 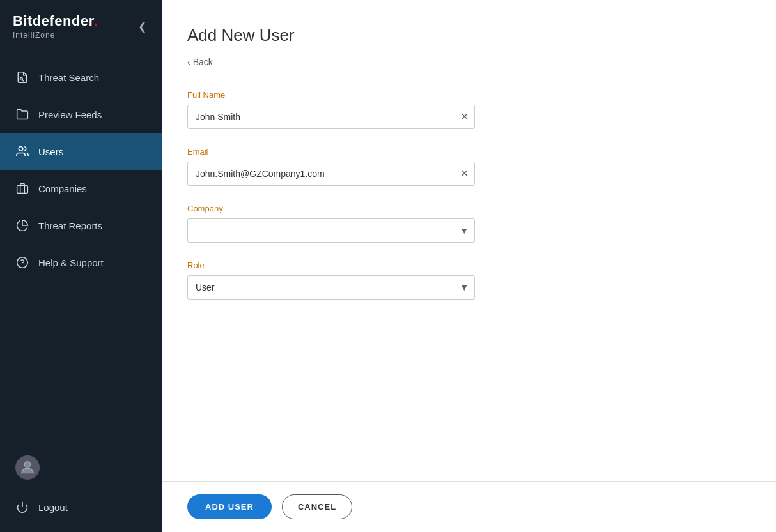 What do you see at coordinates (331, 95) in the screenshot?
I see `full-name-label: Full Name` at bounding box center [331, 95].